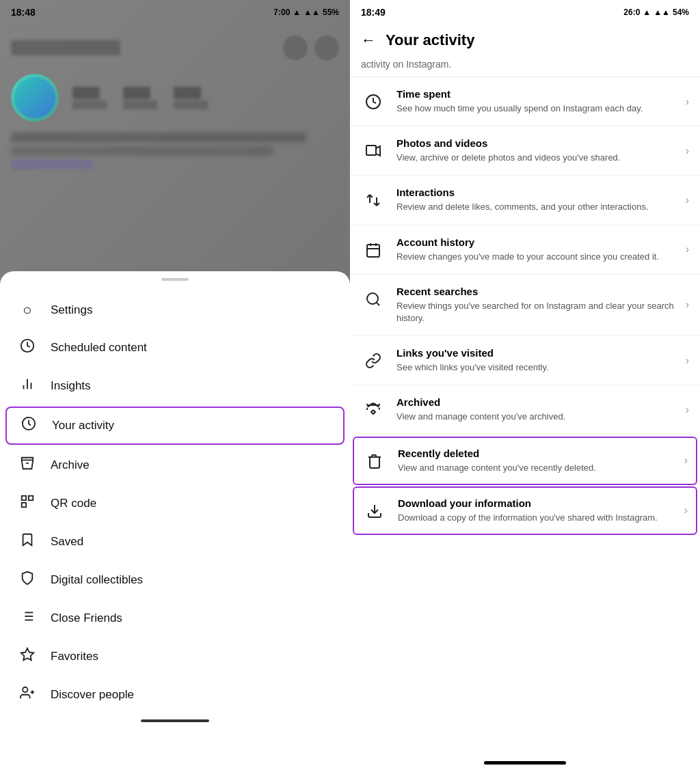 The width and height of the screenshot is (700, 770). Describe the element at coordinates (525, 42) in the screenshot. I see `header-bar: ← Your activity` at that location.